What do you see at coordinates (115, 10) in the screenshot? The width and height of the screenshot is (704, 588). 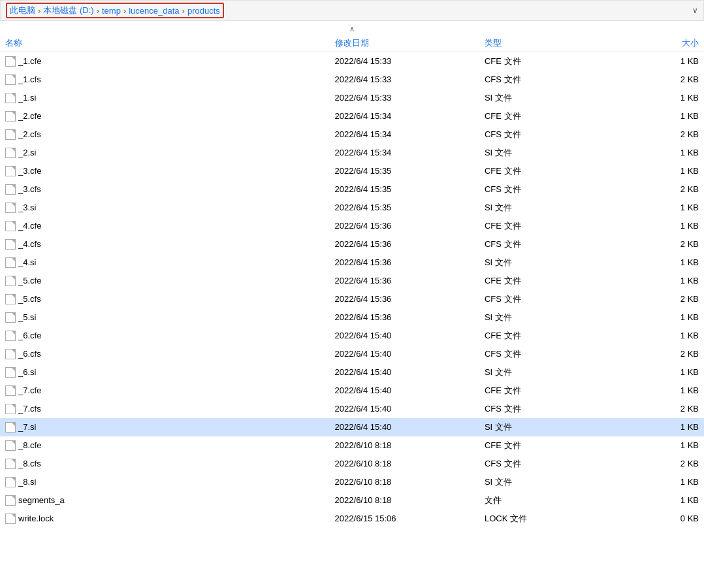 I see `breadcrumb-path: 此电脑 › 本地磁盘 (D:) › temp › lucence_data › …` at bounding box center [115, 10].